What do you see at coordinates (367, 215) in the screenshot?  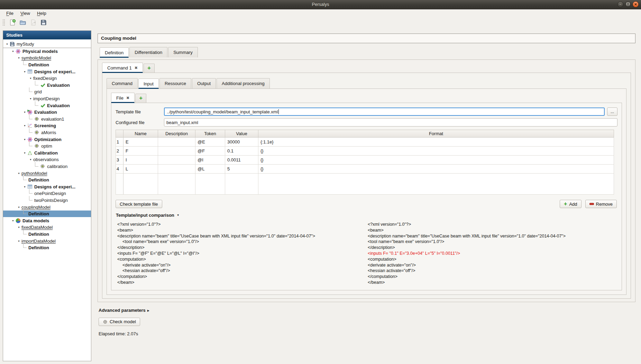 I see `comparison-header: Template/input comparison▼` at bounding box center [367, 215].